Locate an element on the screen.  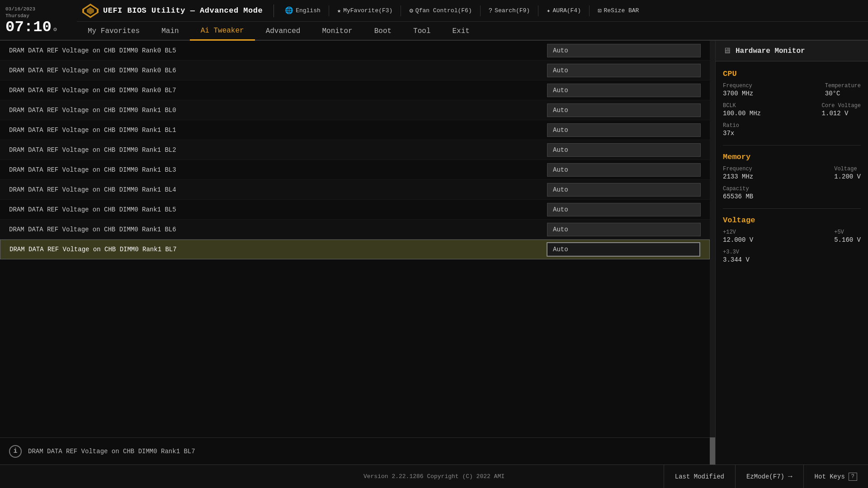
hw-monitor-header: 🖥 Hardware Monitor is located at coordinates (792, 51).